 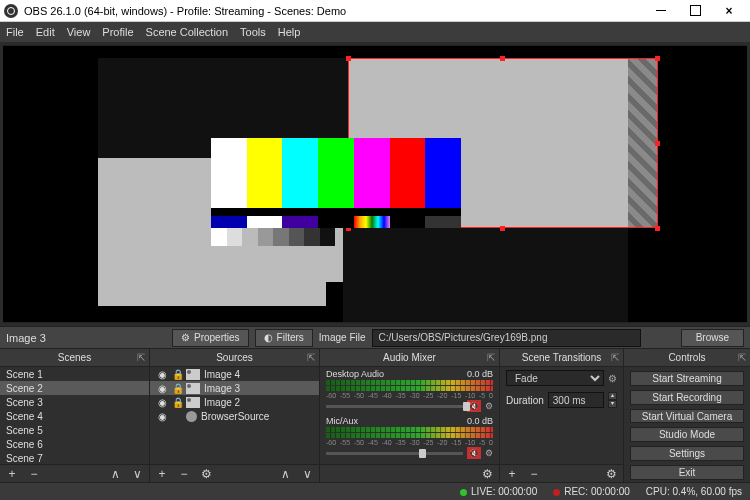 What do you see at coordinates (74, 402) in the screenshot?
I see `scene-item: Scene 3` at bounding box center [74, 402].